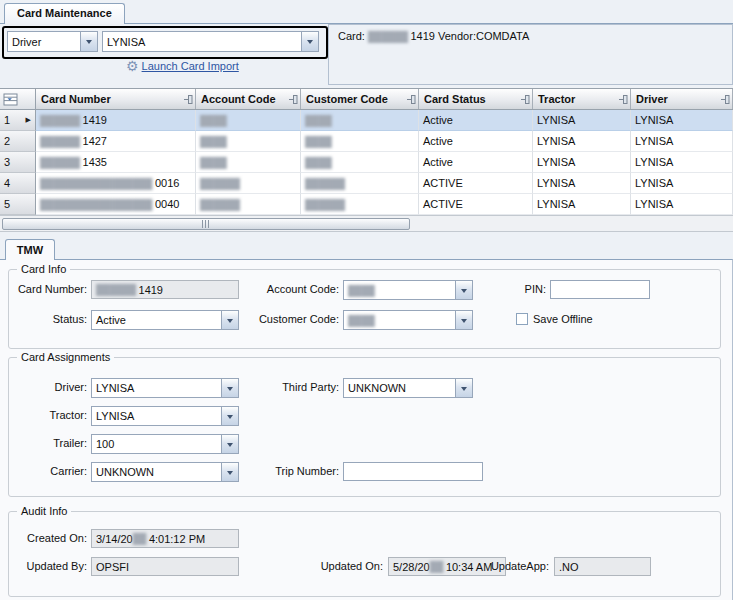 This screenshot has height=600, width=733. I want to click on card-number-masked: ██████, so click(116, 290).